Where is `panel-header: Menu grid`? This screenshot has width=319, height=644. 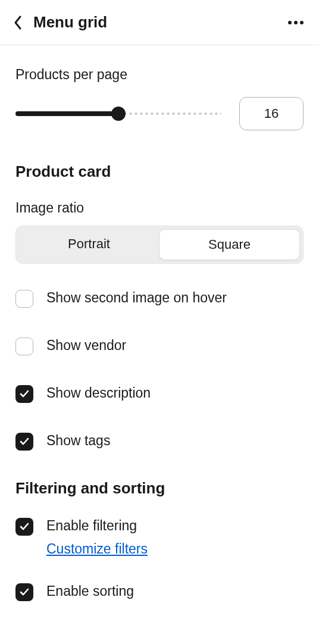
panel-header: Menu grid is located at coordinates (160, 23).